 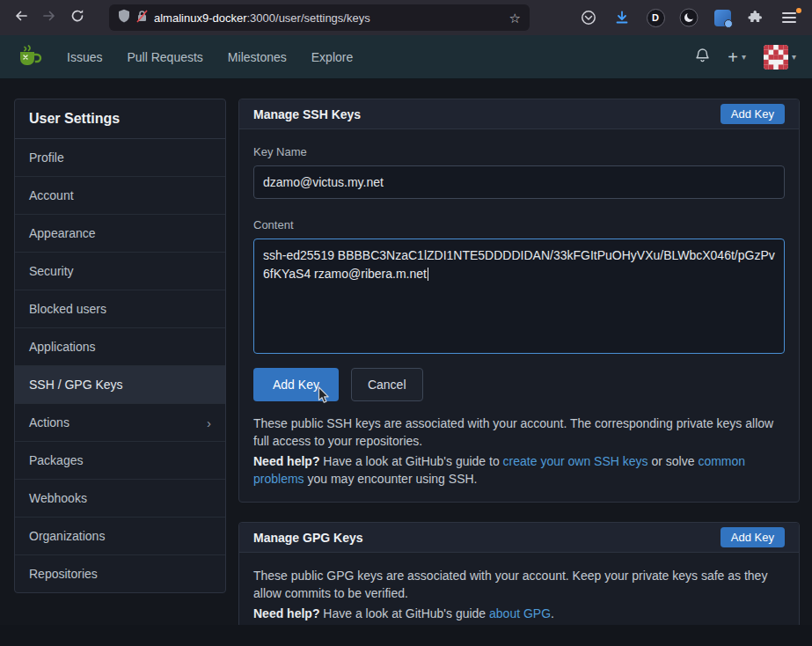 I want to click on gpg-keys-card: Manage GPG Keys Add Key These public GPG…, so click(x=519, y=574).